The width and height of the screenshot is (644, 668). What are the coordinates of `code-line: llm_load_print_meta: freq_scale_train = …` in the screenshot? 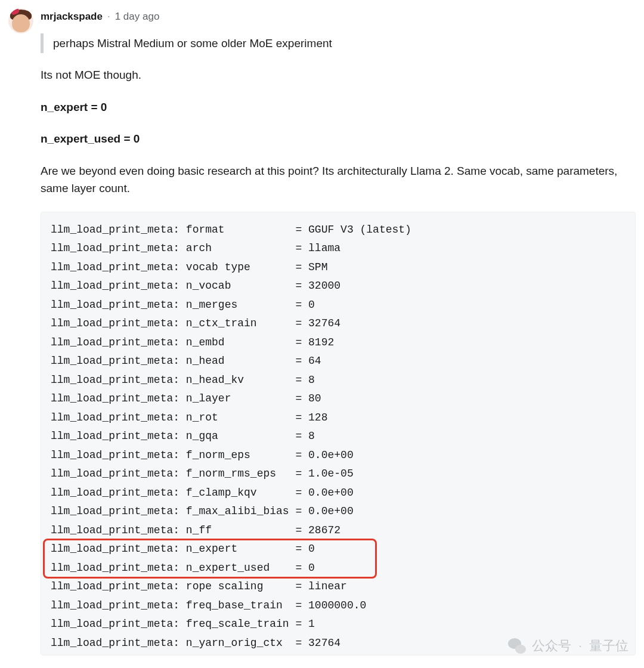 It's located at (338, 624).